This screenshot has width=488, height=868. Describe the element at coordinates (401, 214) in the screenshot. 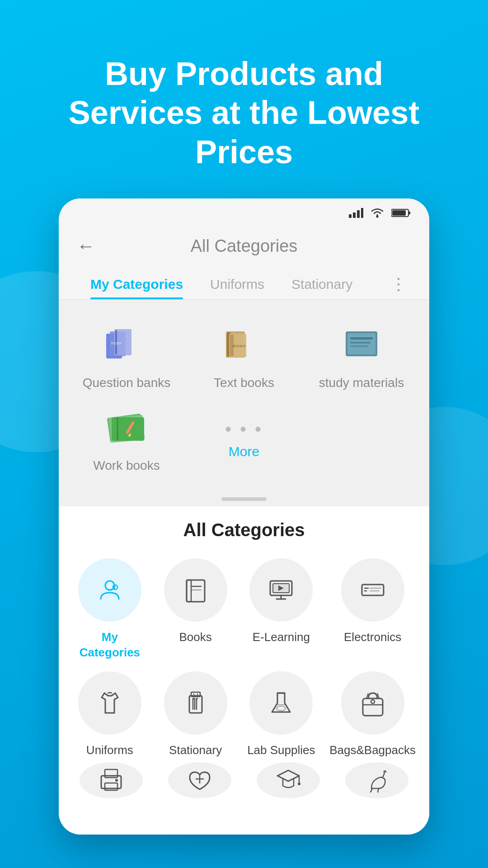

I see `battery-icon` at that location.